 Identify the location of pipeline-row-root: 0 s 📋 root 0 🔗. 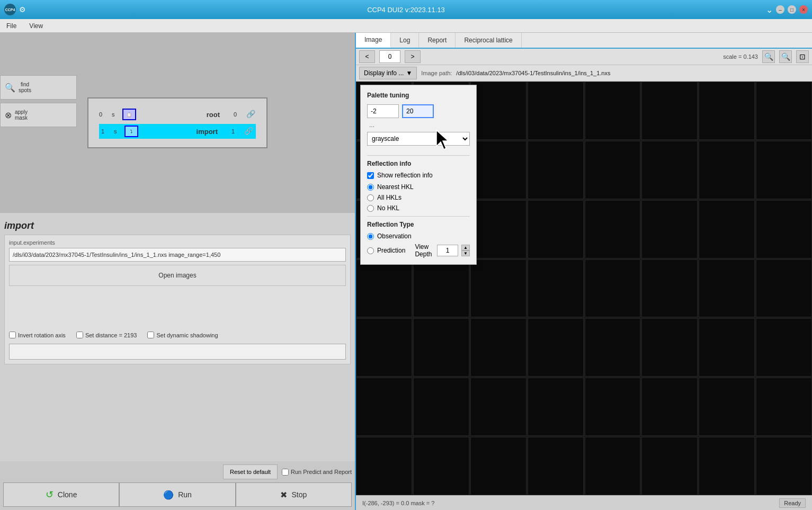
(177, 114).